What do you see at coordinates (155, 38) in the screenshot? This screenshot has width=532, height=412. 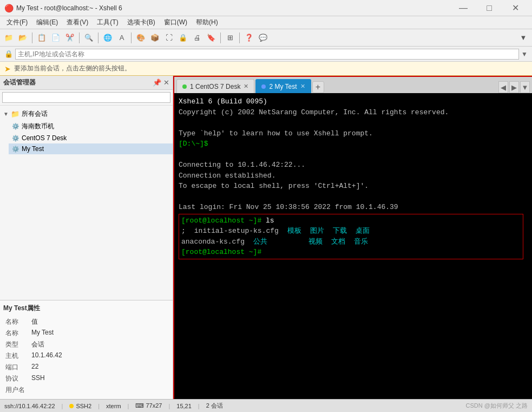 I see `transfer-btn: 📦` at bounding box center [155, 38].